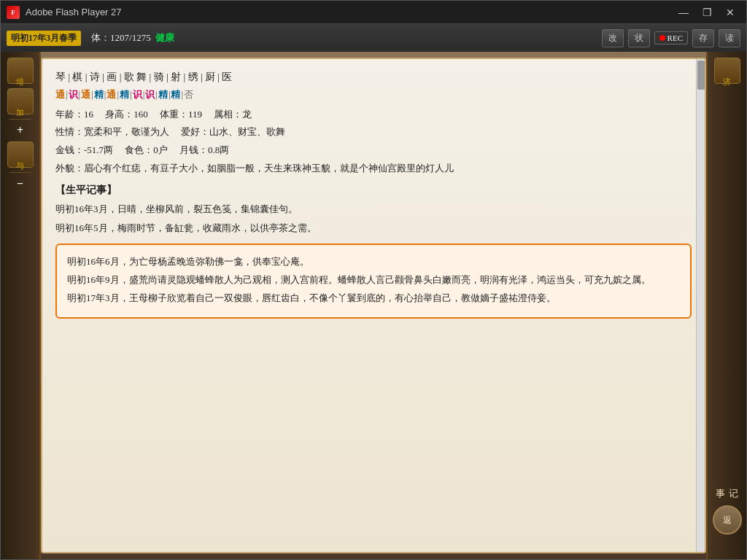  Describe the element at coordinates (374, 298) in the screenshot. I see `event-highlighted-2: 明初17年3月，王母柳子欣览着自己一双俊眼，唇红齿白，不像个丫鬟到底的，有心抬举…` at that location.